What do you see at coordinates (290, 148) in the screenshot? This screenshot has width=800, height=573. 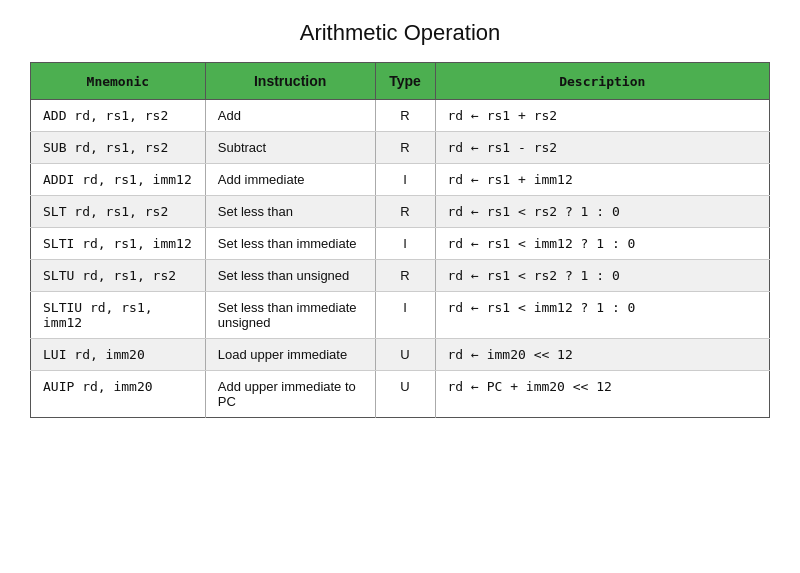 I see `cell-instruction: Subtract` at bounding box center [290, 148].